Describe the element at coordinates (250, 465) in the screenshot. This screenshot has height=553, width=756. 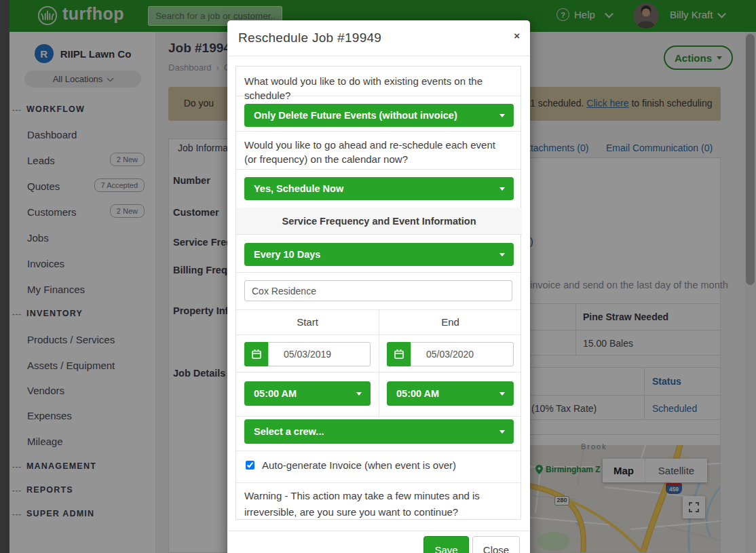
I see `auto-invoice-checkbox` at that location.